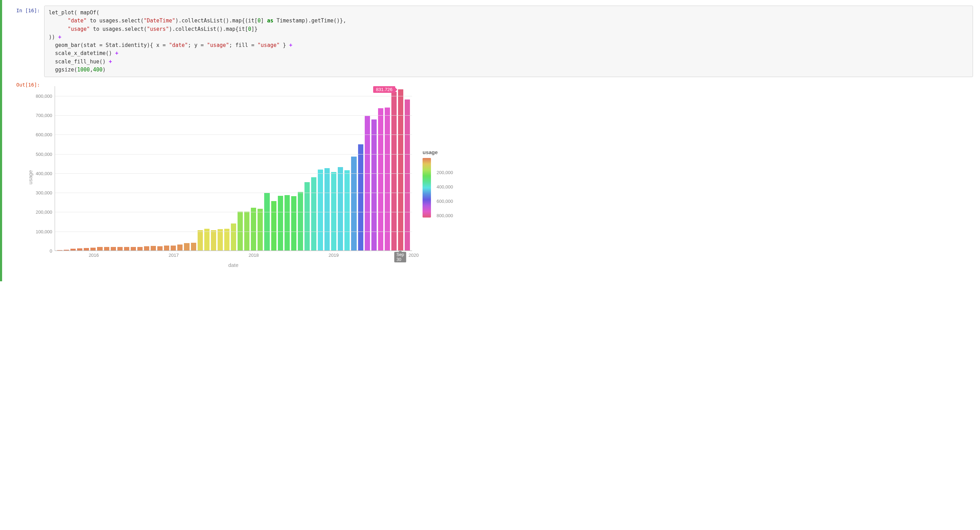 Image resolution: width=980 pixels, height=530 pixels. Describe the element at coordinates (509, 41) in the screenshot. I see `code-input: let_plot( mapOf( "date" to usages.select…` at that location.